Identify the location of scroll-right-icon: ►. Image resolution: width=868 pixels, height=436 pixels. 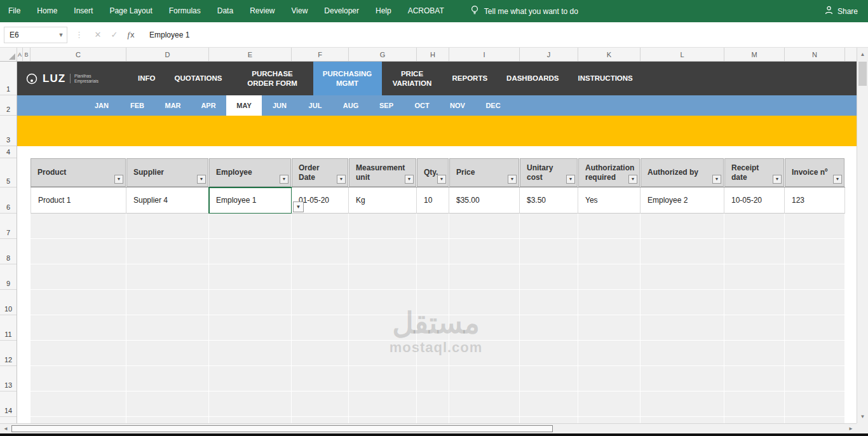
(851, 428).